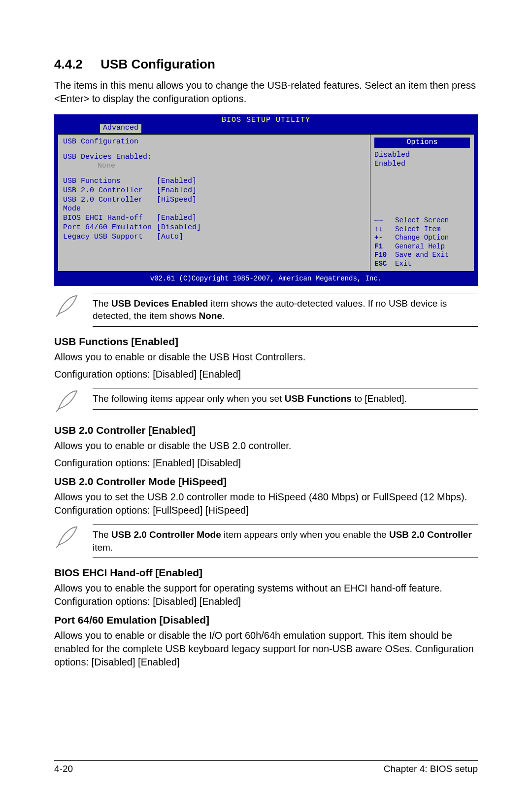 This screenshot has height=802, width=532. Describe the element at coordinates (214, 158) in the screenshot. I see `bios-devices-label: USB Devices Enabled:` at that location.